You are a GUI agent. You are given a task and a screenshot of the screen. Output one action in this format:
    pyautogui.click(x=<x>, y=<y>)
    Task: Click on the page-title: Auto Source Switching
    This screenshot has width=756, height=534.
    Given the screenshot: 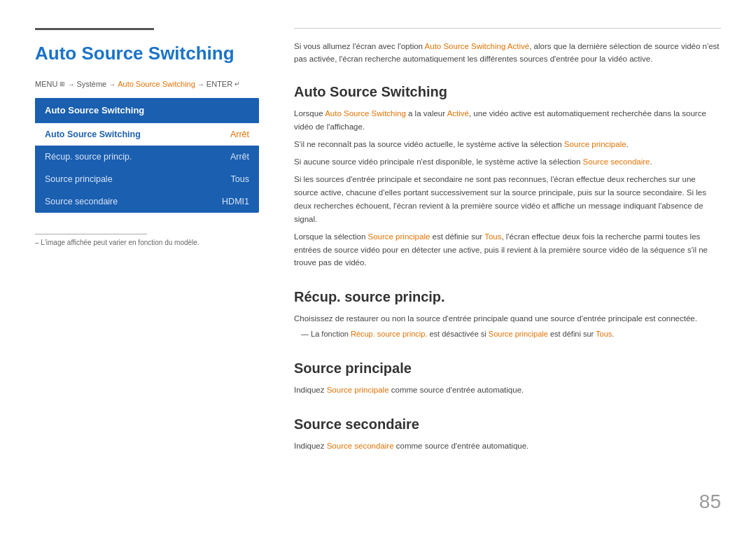 What is the action you would take?
    pyautogui.click(x=147, y=53)
    